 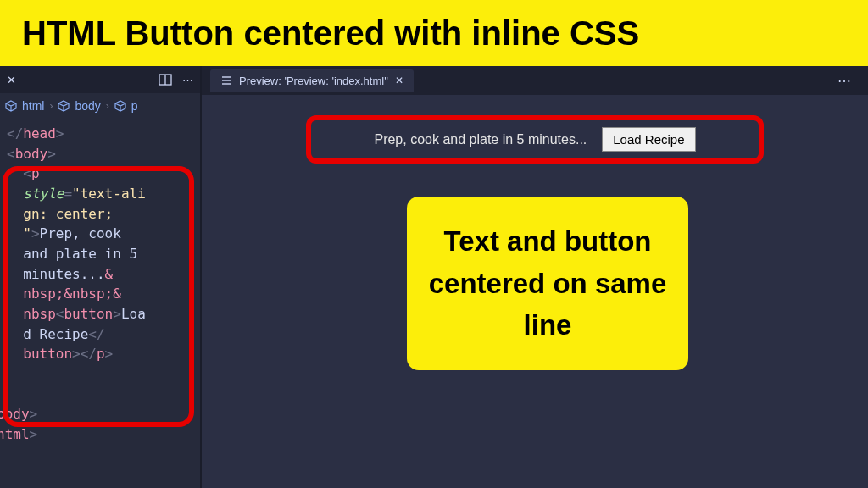 I want to click on breadcrumb-item: html, so click(x=33, y=106).